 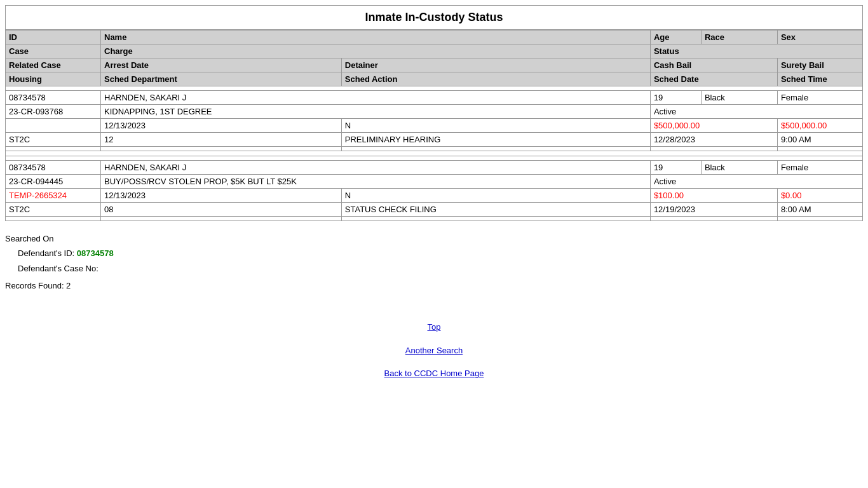 What do you see at coordinates (714, 126) in the screenshot?
I see `record-1-cash-bail: $500,000.00` at bounding box center [714, 126].